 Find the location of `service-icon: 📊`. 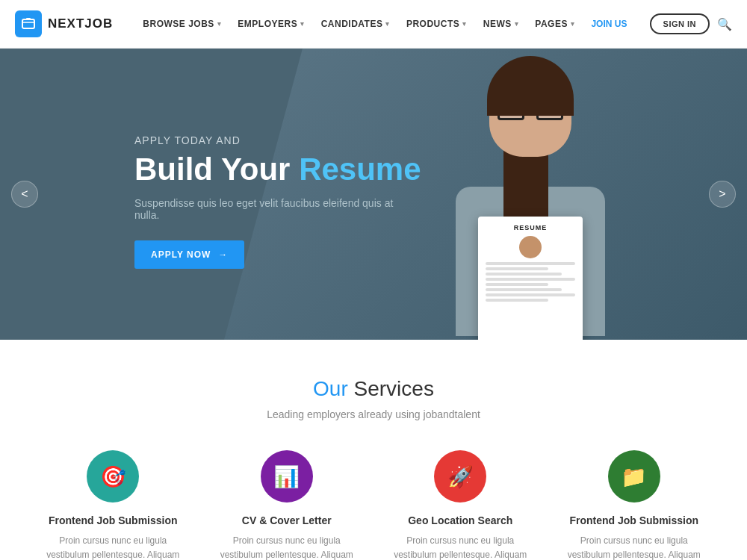

service-icon: 📊 is located at coordinates (287, 476).